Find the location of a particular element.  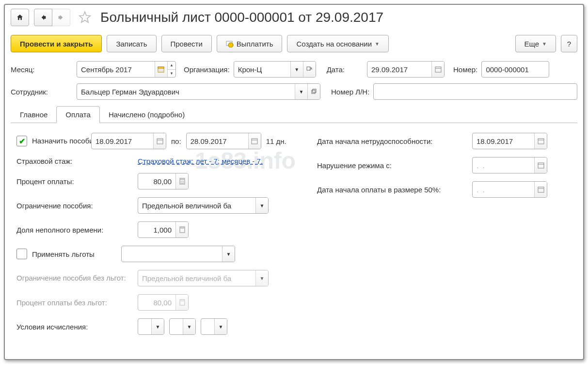

limit-no-ben-input: ▼ is located at coordinates (203, 278).